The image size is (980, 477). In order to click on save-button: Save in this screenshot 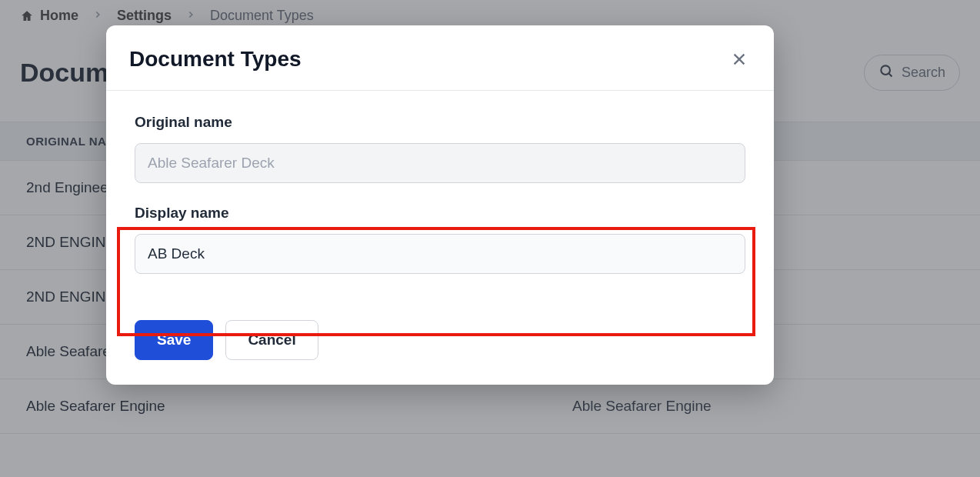, I will do `click(174, 340)`.